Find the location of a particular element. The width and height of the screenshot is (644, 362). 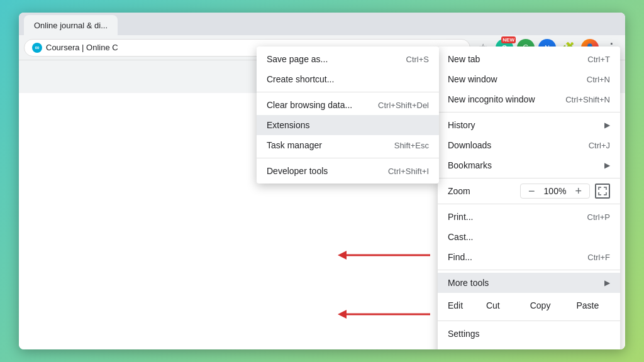

sub-menu-item-dev-tools-label: Developer tools is located at coordinates (327, 171).